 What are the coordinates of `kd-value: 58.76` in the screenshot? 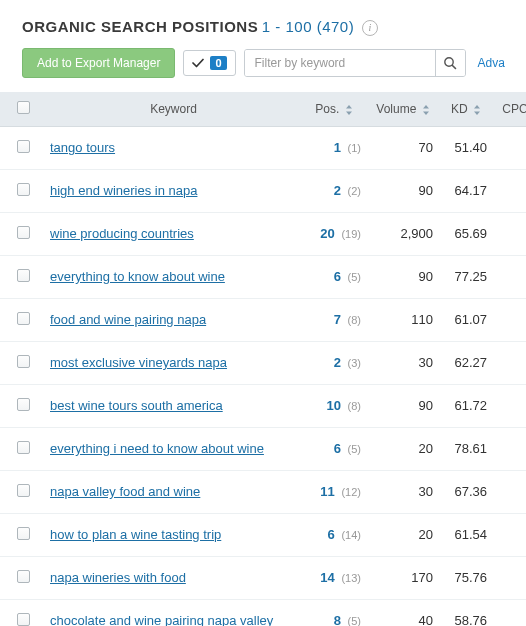 It's located at (466, 612).